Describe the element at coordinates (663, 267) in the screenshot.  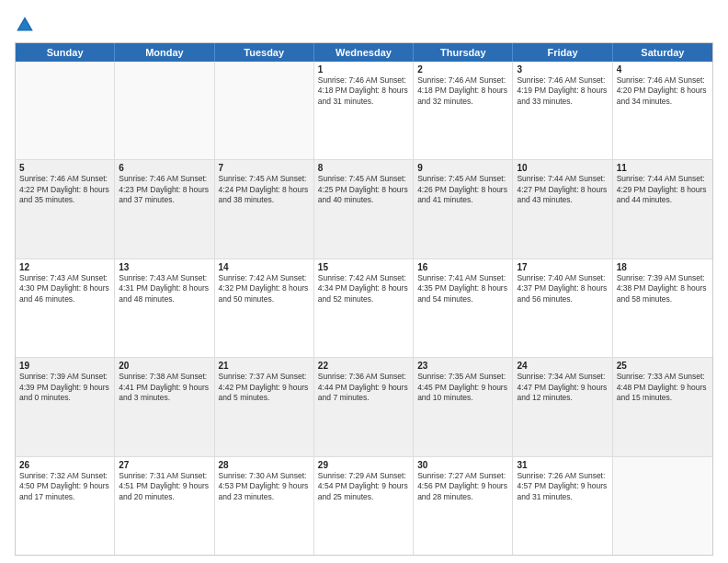
I see `day-number: 18` at that location.